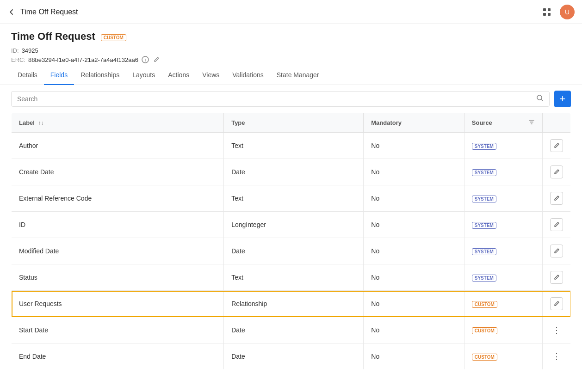 The image size is (582, 392). I want to click on back-button, so click(12, 12).